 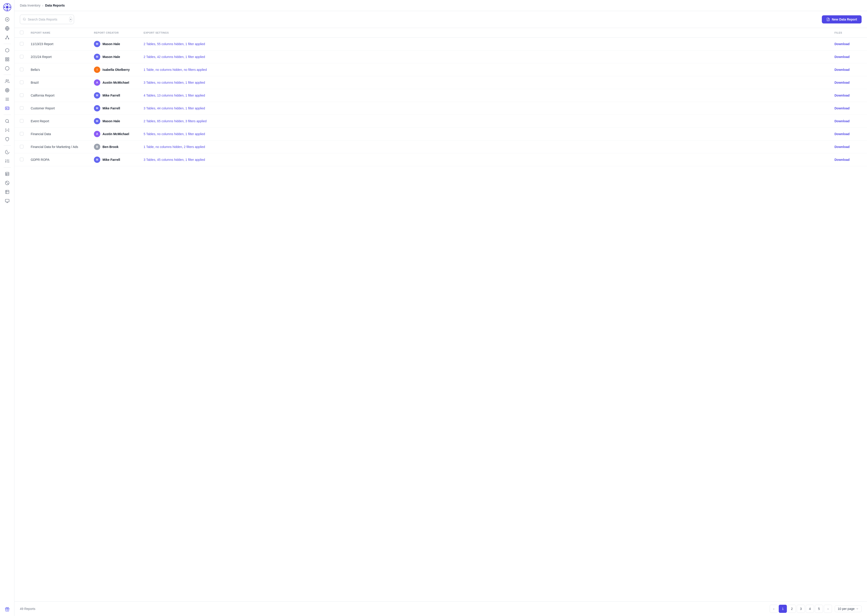 I want to click on nav-search-circle-icon, so click(x=7, y=121).